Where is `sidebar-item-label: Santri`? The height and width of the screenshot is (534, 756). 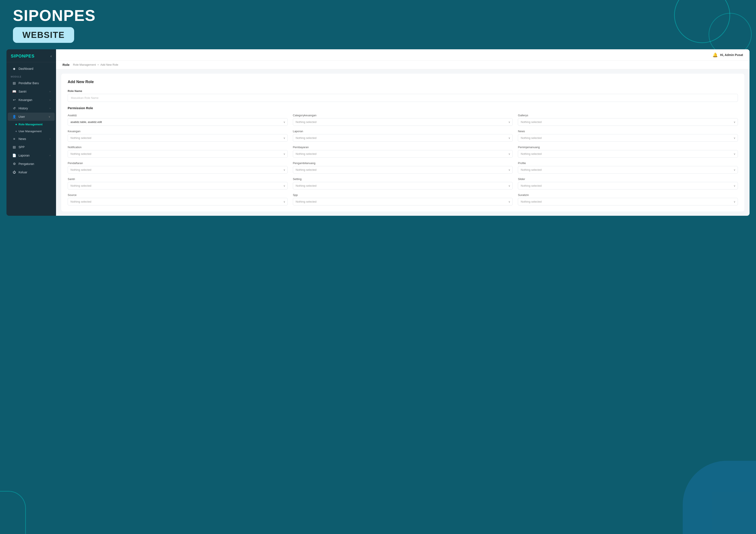
sidebar-item-label: Santri is located at coordinates (22, 91).